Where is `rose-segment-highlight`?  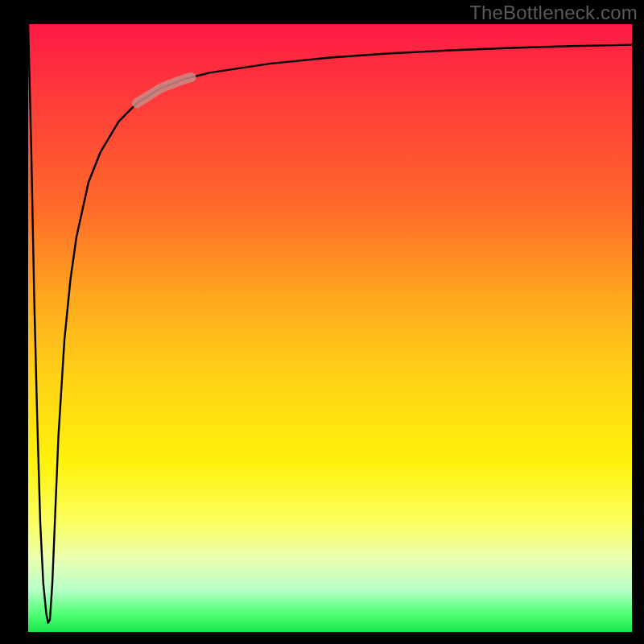 rose-segment-highlight is located at coordinates (164, 90).